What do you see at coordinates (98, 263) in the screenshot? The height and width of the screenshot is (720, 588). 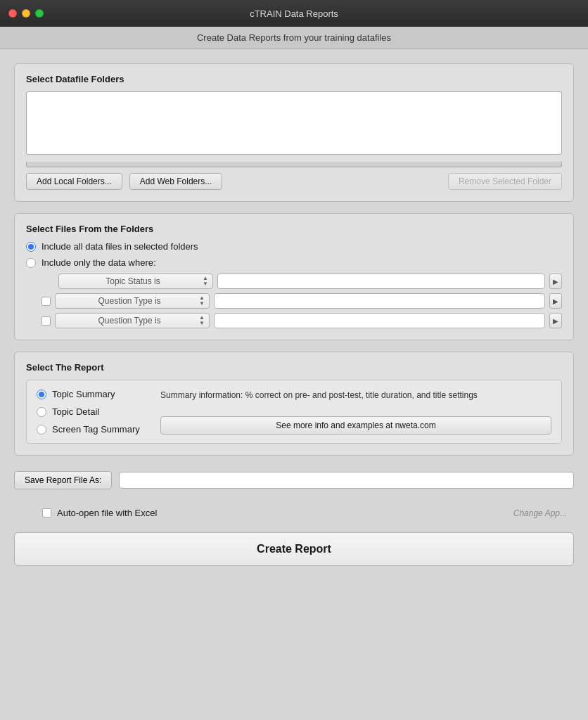 I see `radio-filter-label: Include only the data where:` at bounding box center [98, 263].